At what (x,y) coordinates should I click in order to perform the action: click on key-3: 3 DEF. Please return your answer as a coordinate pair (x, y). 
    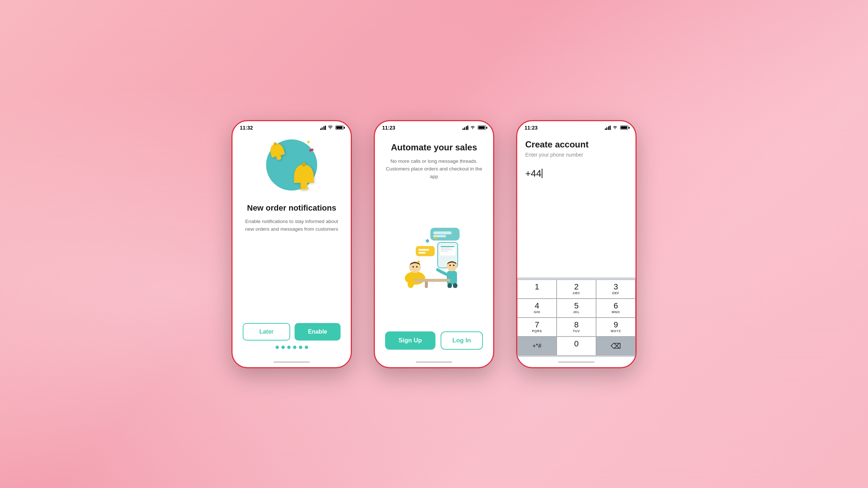
    Looking at the image, I should click on (616, 289).